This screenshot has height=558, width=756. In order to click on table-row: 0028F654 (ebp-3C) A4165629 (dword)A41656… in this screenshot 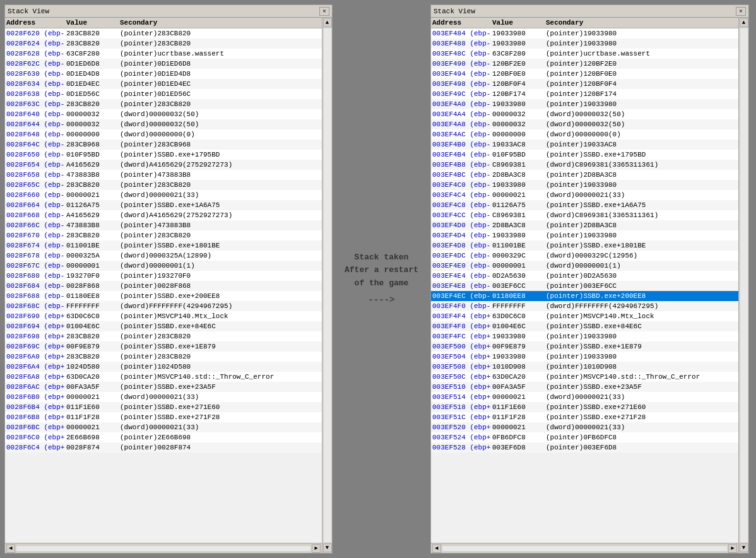, I will do `click(163, 165)`.